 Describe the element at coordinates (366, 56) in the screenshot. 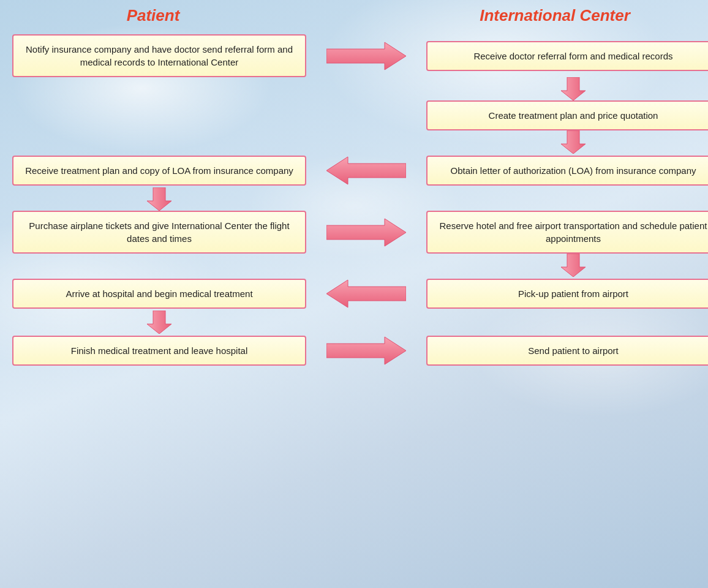

I see `middle-col-row1` at that location.